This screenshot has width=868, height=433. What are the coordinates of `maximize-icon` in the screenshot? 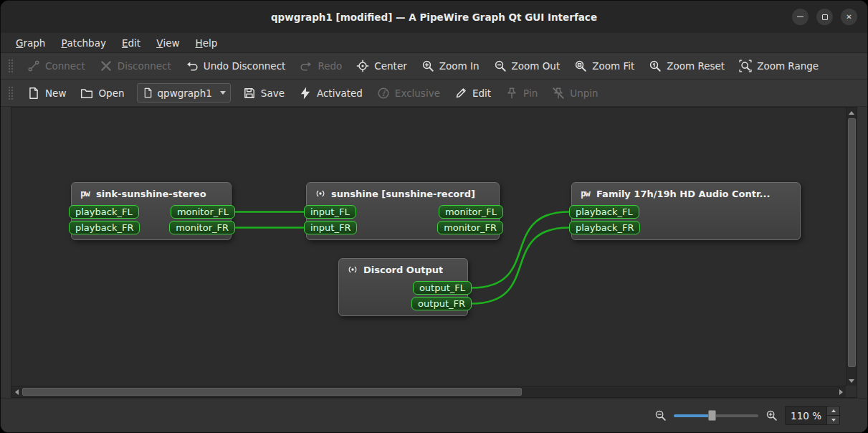 It's located at (825, 17).